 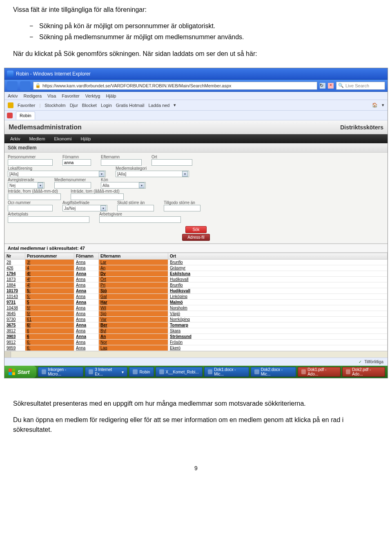 I want to click on input-medlemsnummer, so click(x=73, y=185).